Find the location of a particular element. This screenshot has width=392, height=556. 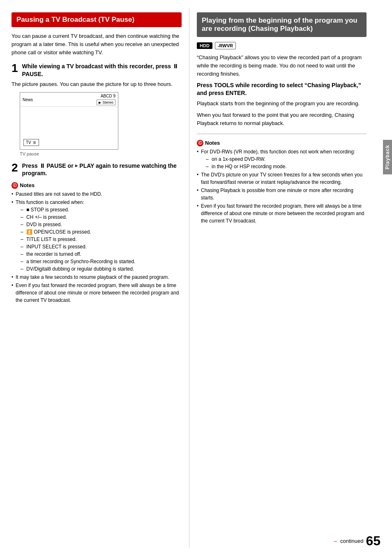

left-notes-list: Paused titles are not saved to the HDD. … is located at coordinates (97, 247).